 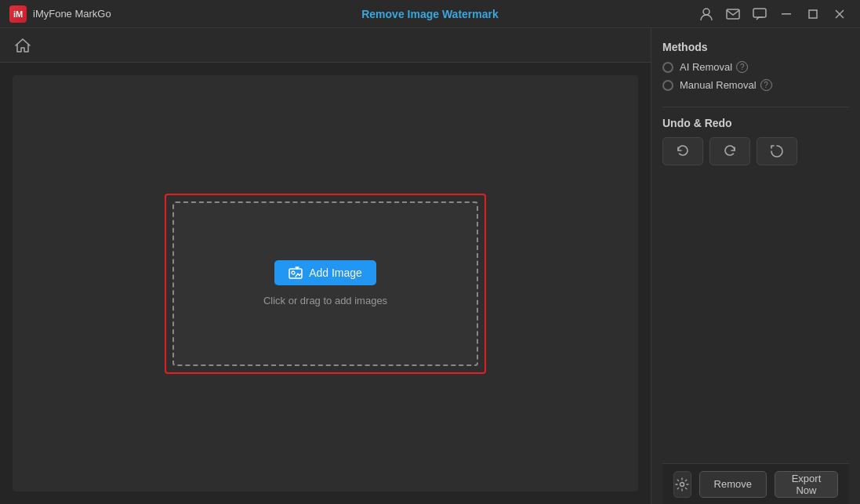 I want to click on home-button, so click(x=23, y=45).